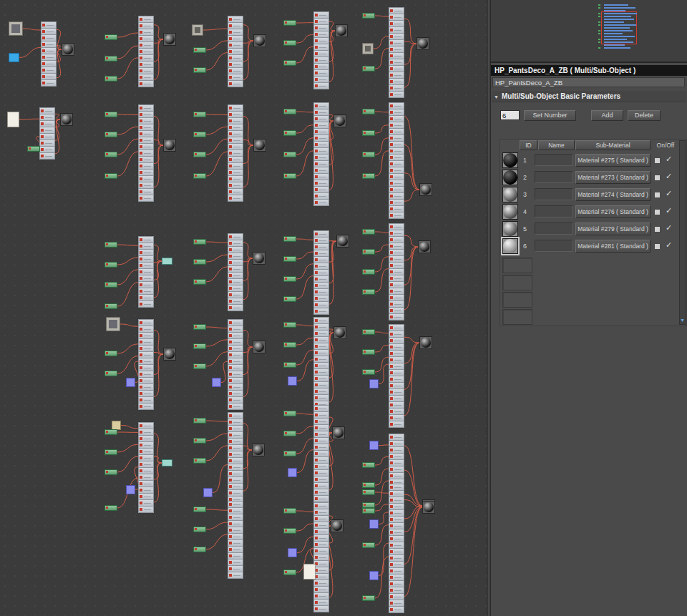 This screenshot has height=616, width=687. I want to click on submaterial-button: Material #279 ( Standard ), so click(613, 229).